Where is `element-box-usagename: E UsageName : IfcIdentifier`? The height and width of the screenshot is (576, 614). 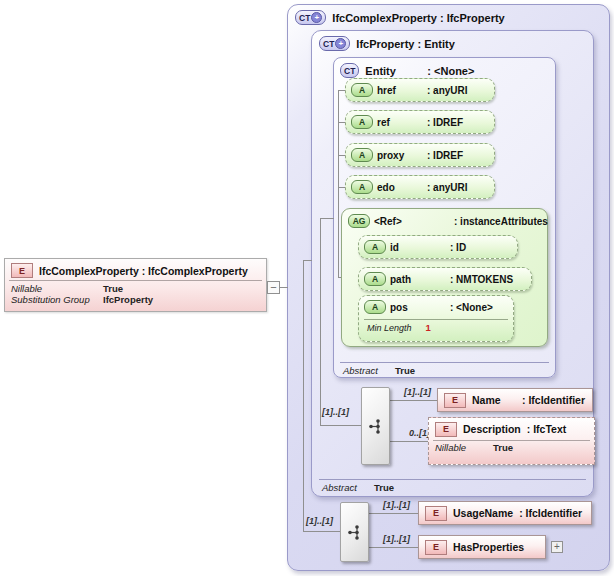
element-box-usagename: E UsageName : IfcIdentifier is located at coordinates (505, 513).